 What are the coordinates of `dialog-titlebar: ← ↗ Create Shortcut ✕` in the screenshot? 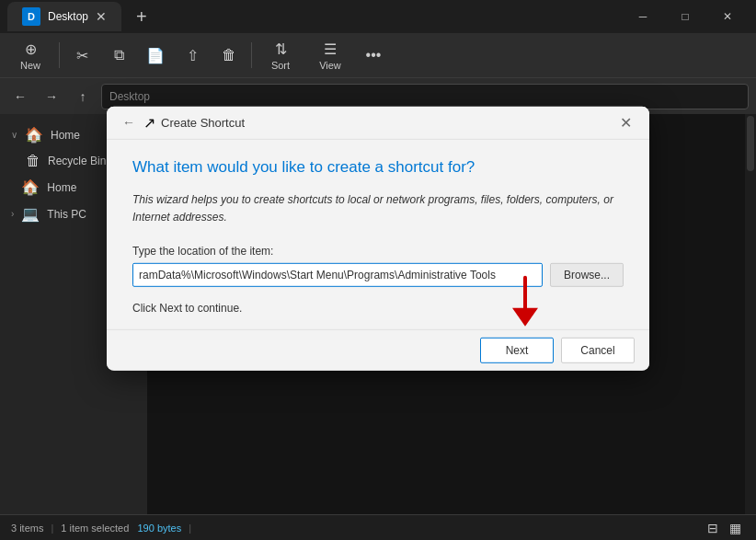 It's located at (378, 122).